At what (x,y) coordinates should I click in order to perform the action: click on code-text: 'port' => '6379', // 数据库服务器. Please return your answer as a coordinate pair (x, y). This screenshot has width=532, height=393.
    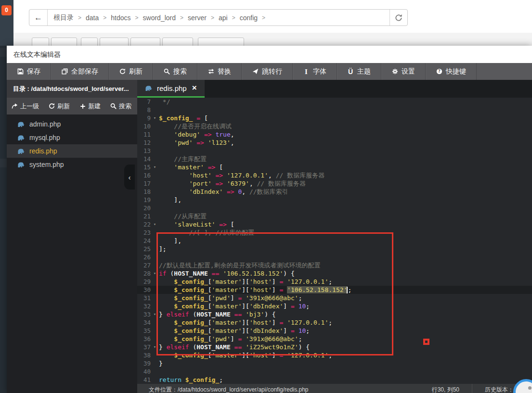
    Looking at the image, I should click on (232, 184).